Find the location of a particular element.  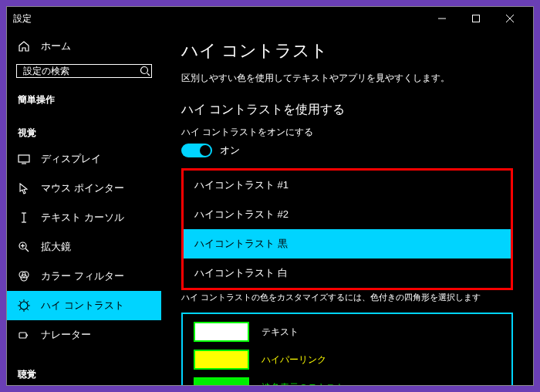

sidebar-item-narrator: ナレーター is located at coordinates (84, 335).